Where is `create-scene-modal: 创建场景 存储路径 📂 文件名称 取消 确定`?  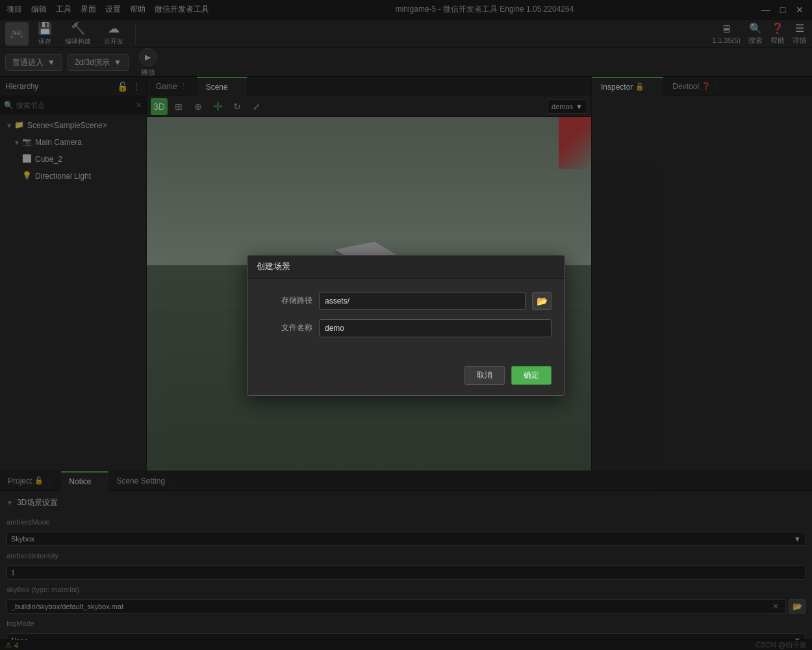
create-scene-modal: 创建场景 存储路径 📂 文件名称 取消 确定 is located at coordinates (406, 325).